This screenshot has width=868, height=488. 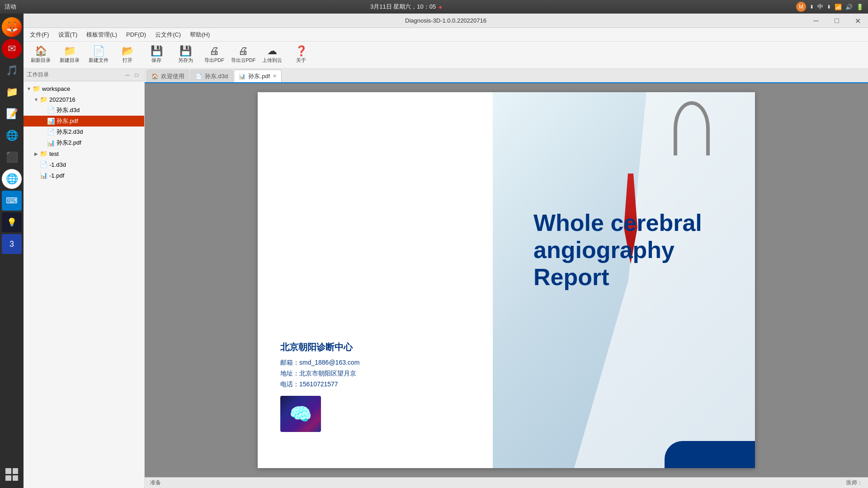 I want to click on toolbar-open: 📂 打开, so click(x=127, y=55).